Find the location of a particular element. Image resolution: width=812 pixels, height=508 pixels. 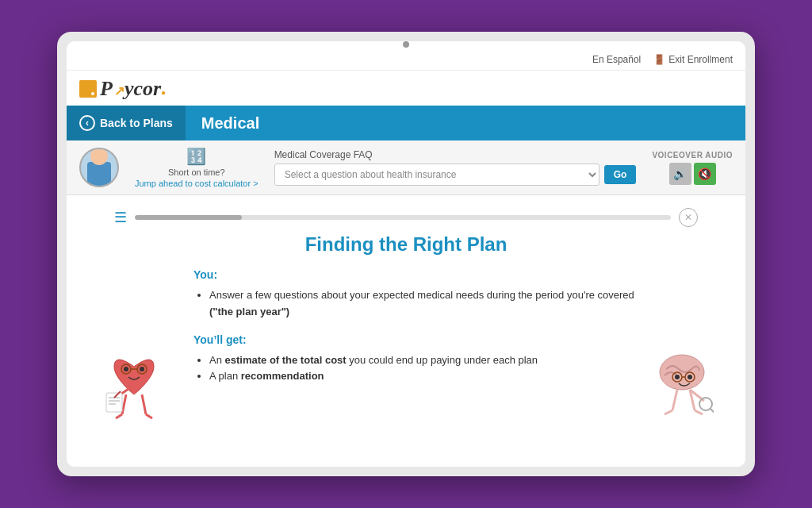

camera-dot is located at coordinates (406, 44).